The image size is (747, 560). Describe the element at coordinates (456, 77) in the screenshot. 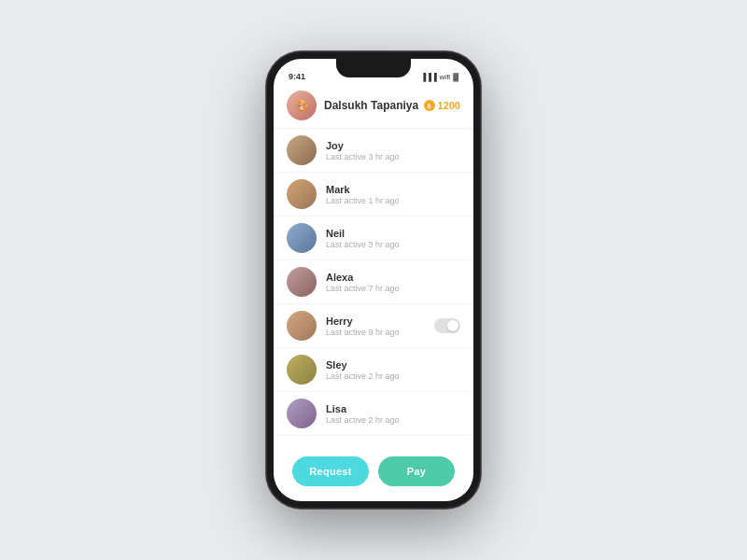

I see `battery-icon: ▓` at that location.